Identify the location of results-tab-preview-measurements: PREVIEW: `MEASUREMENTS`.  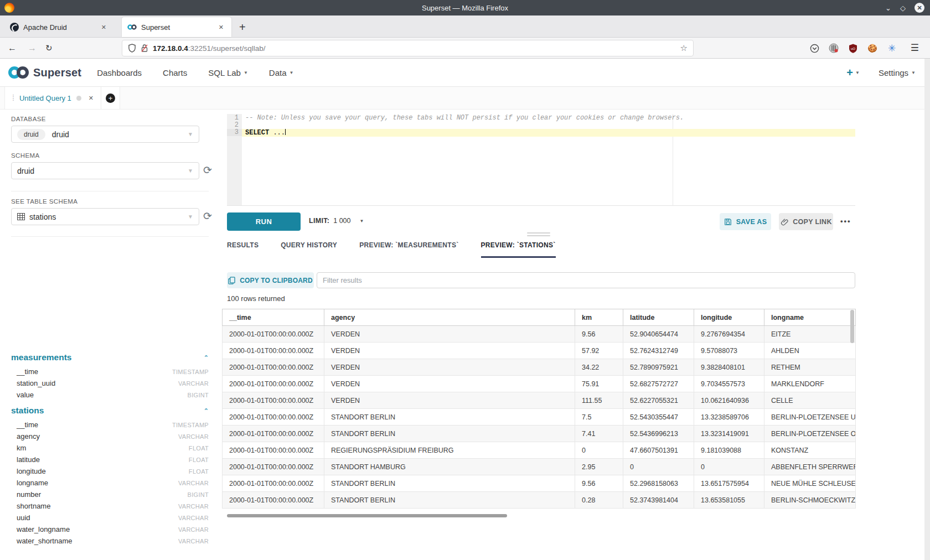
(409, 250).